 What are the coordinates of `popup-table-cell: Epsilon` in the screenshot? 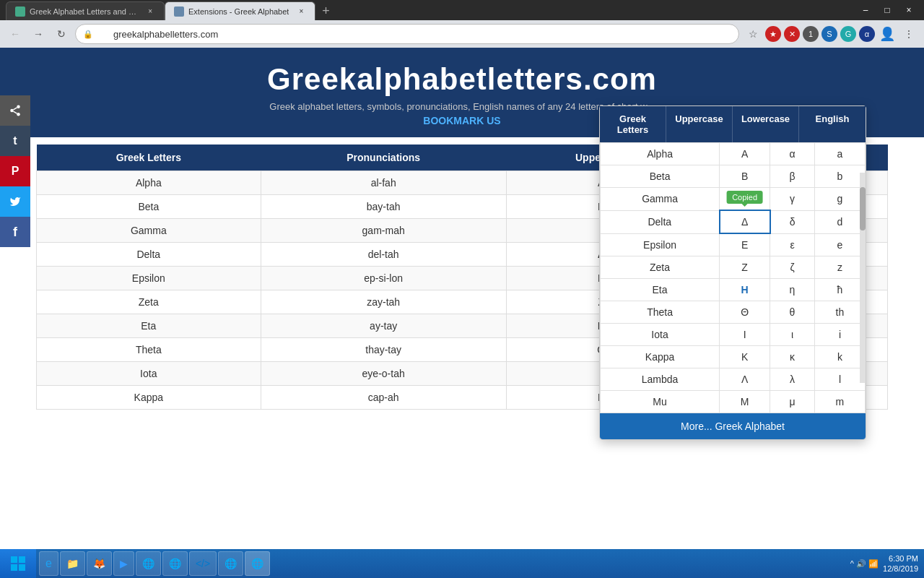 It's located at (660, 245).